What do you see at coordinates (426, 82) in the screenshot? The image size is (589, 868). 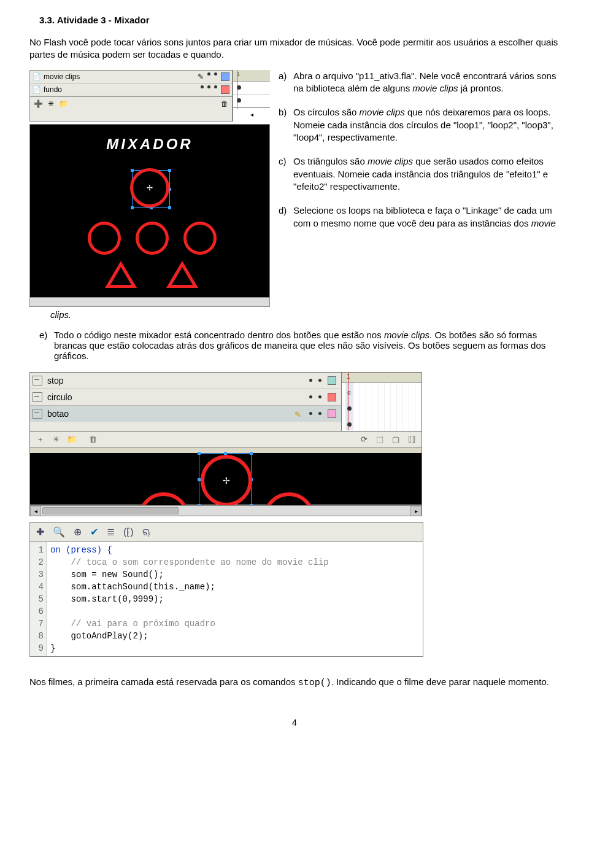 I see `list-item-a: Abra o arquivo "p11_ativ3.fla". Nele voc…` at bounding box center [426, 82].